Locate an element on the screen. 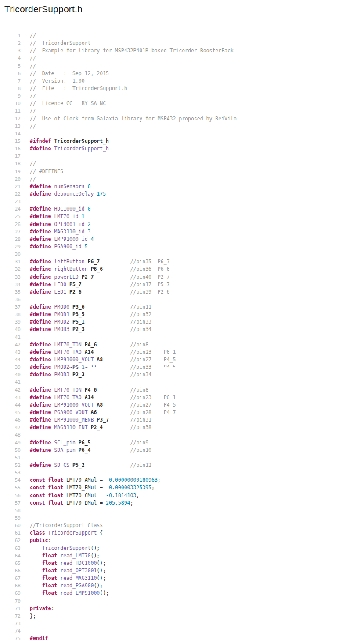  code-segment: #endif is located at coordinates (39, 638).